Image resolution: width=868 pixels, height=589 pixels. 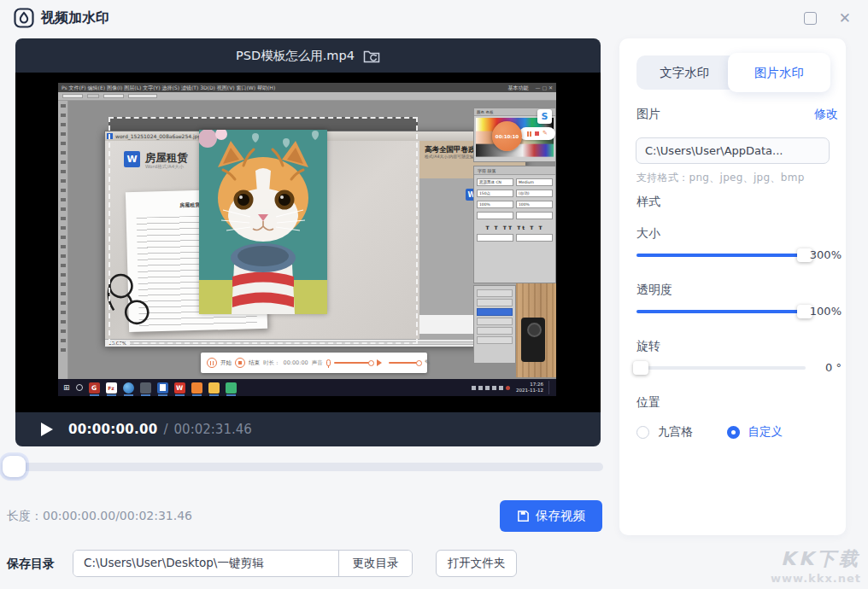 I want to click on maximize-icon, so click(x=810, y=19).